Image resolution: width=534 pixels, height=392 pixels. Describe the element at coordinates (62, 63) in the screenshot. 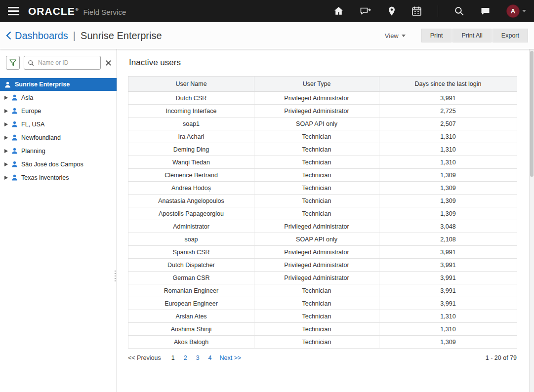

I see `sidebar-search` at that location.